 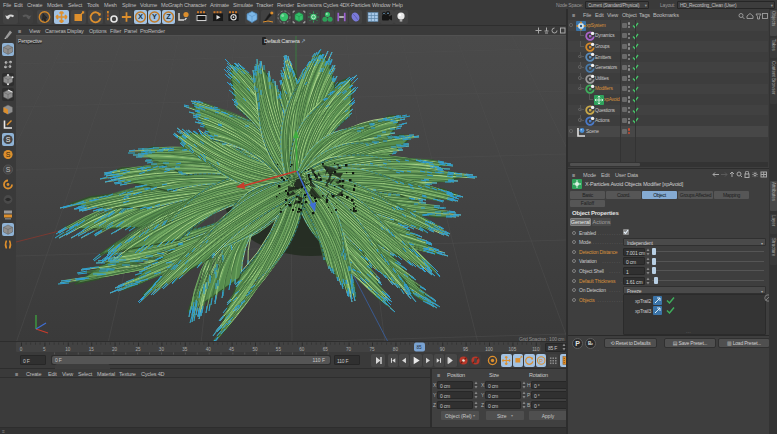 What do you see at coordinates (154, 16) in the screenshot?
I see `svg-text: Y` at bounding box center [154, 16].